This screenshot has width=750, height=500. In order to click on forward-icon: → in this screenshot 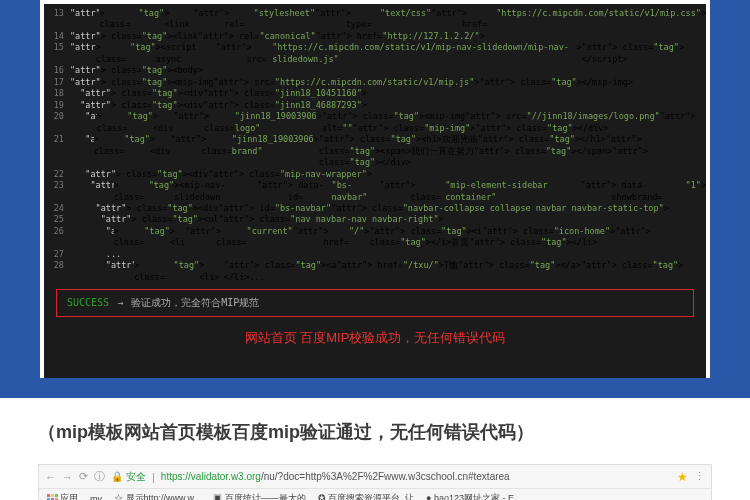, I will do `click(68, 477)`.